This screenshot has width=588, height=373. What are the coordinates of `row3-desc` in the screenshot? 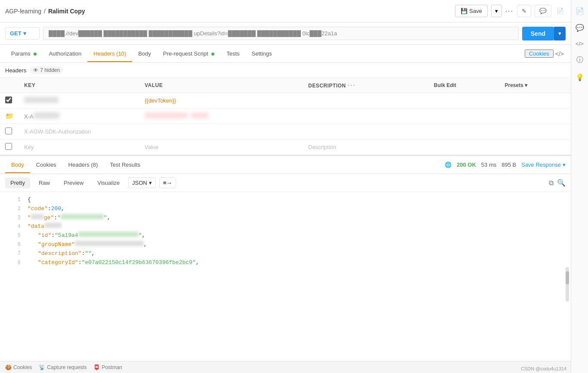 It's located at (366, 132).